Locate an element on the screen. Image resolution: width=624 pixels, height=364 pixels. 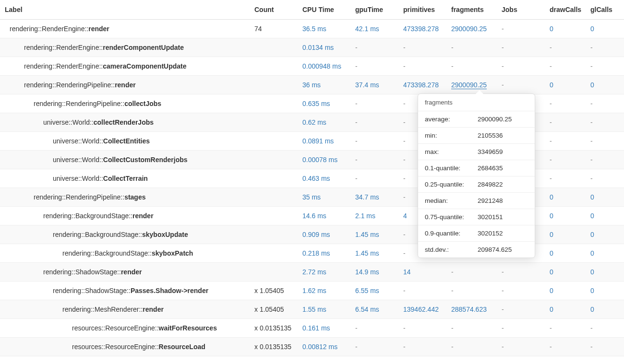
primitives-cell-link: 14 is located at coordinates (407, 272).